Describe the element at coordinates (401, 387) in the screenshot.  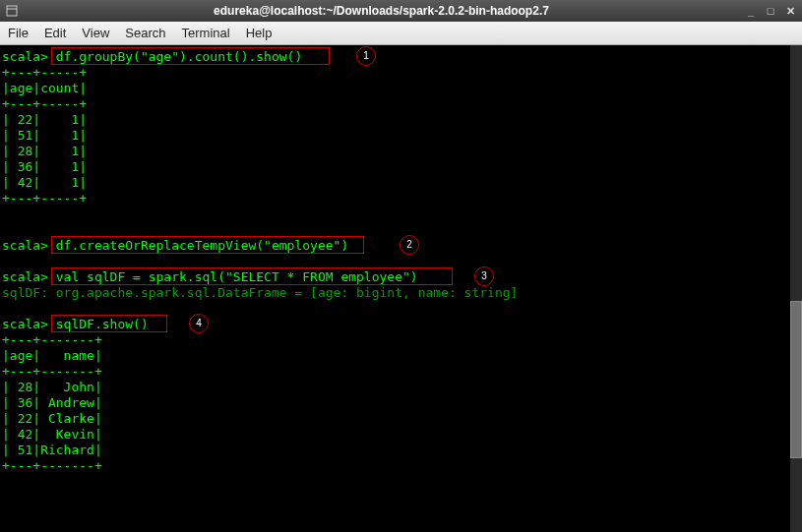
I see `terminal-line: | 28| John|` at that location.